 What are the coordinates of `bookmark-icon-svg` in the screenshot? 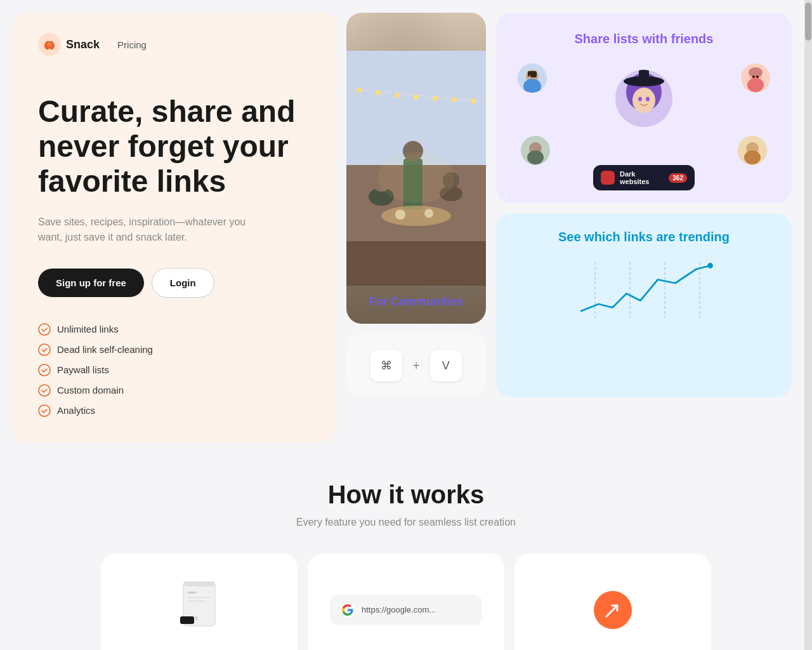 It's located at (199, 610).